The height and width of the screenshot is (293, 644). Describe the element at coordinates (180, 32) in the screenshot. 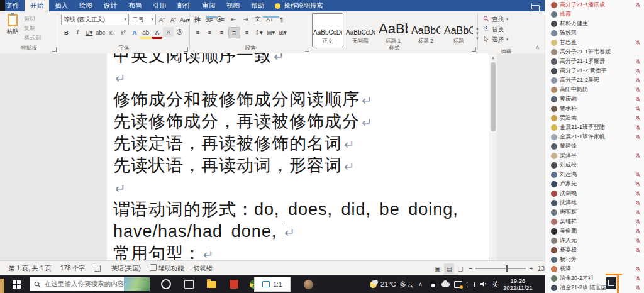

I see `enclose-chars-button: ⓐ` at that location.